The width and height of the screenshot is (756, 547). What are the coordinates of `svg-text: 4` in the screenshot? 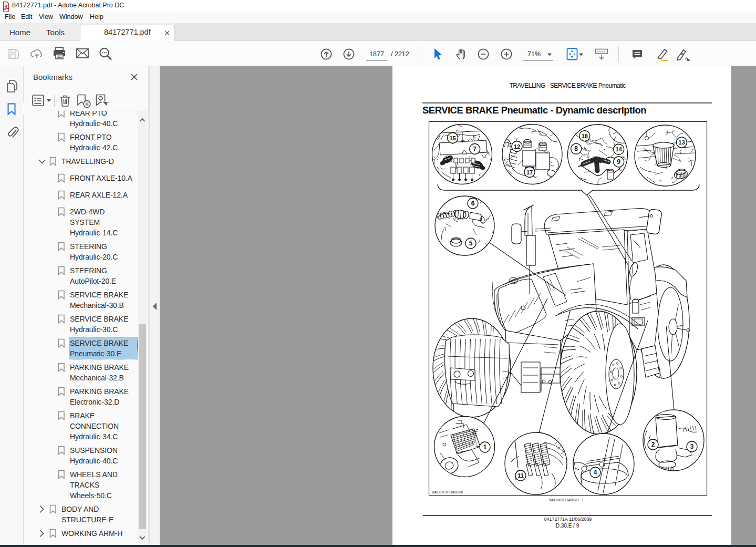 It's located at (596, 472).